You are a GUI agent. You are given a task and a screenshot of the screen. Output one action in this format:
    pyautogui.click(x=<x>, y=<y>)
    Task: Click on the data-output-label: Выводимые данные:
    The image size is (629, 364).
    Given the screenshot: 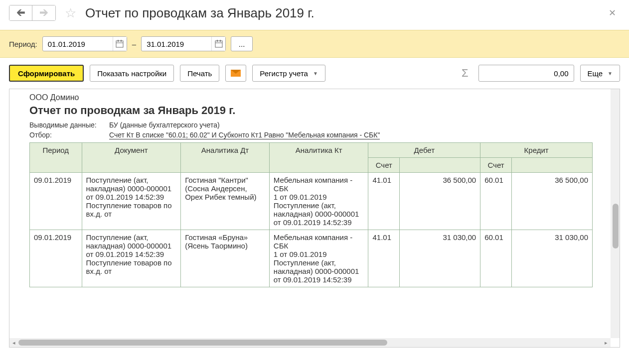 What is the action you would take?
    pyautogui.click(x=69, y=125)
    